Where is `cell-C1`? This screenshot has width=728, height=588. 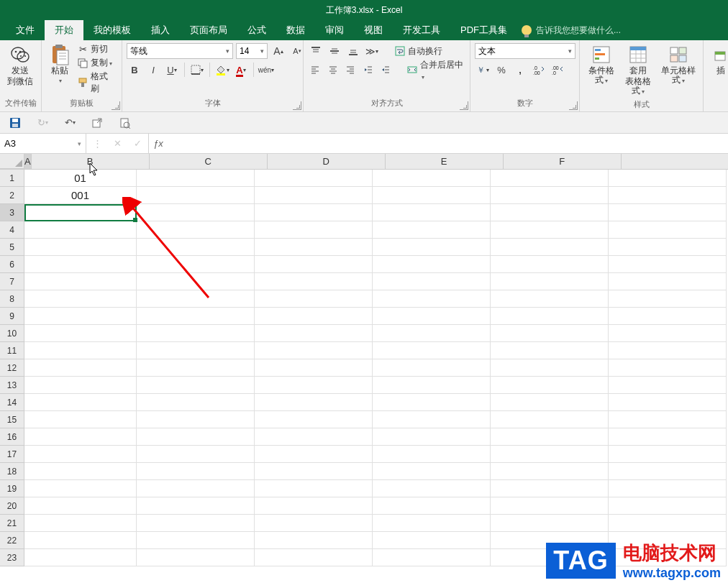 cell-C1 is located at coordinates (314, 178).